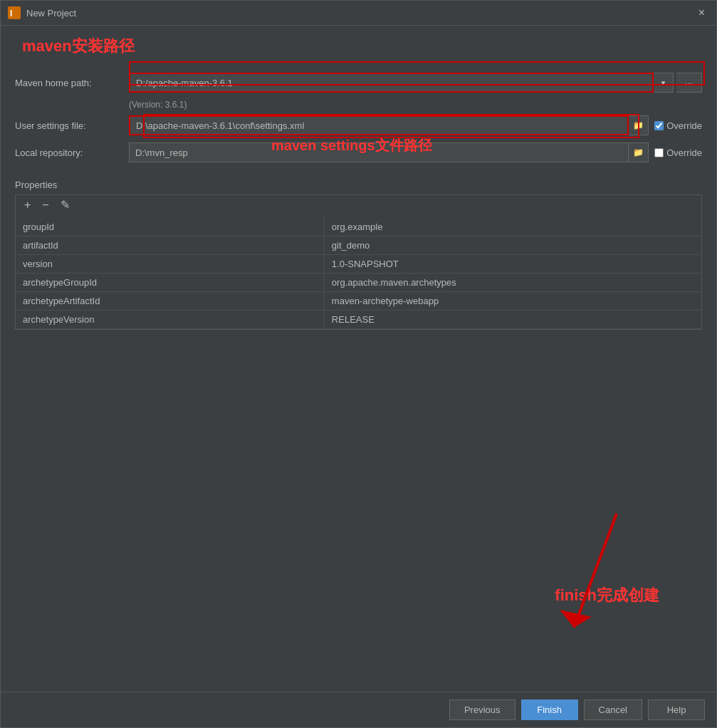 This screenshot has width=717, height=728. Describe the element at coordinates (678, 152) in the screenshot. I see `local-repo-override-group: Override` at that location.